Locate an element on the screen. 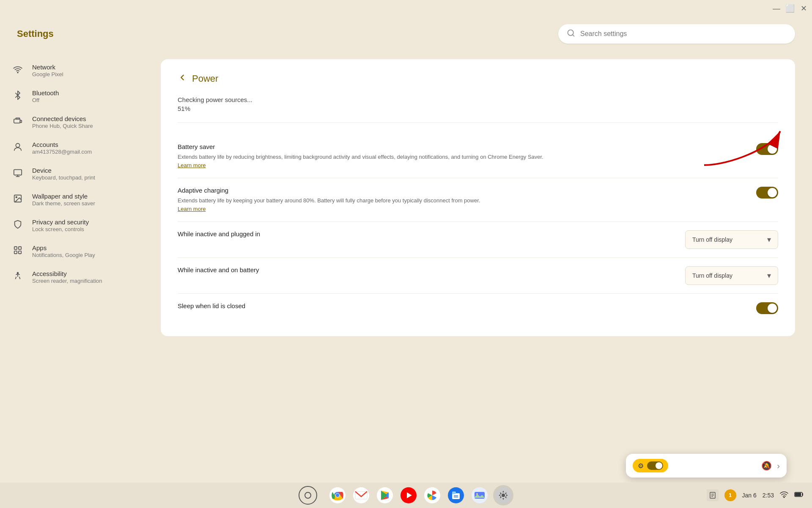  battery-saver-row: Battery saver Extends battery life by re… is located at coordinates (478, 157).